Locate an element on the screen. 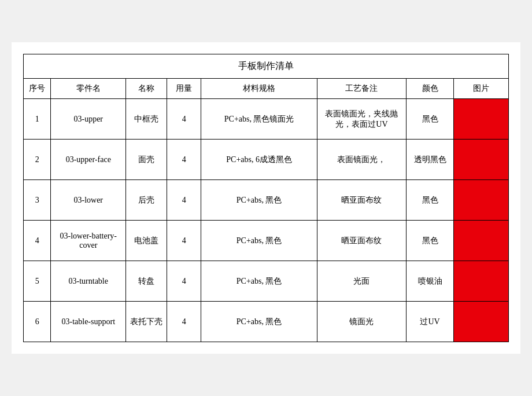 The image size is (532, 396). header-qty: 用量 is located at coordinates (184, 89).